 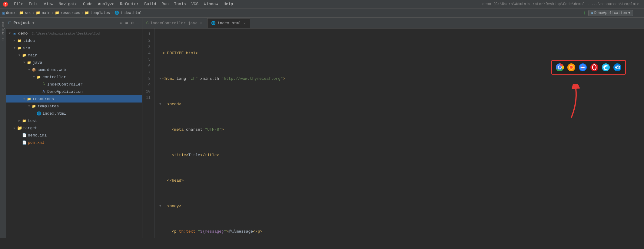 What do you see at coordinates (10, 13) in the screenshot?
I see `breadcrumb-label-demo: demo` at bounding box center [10, 13].